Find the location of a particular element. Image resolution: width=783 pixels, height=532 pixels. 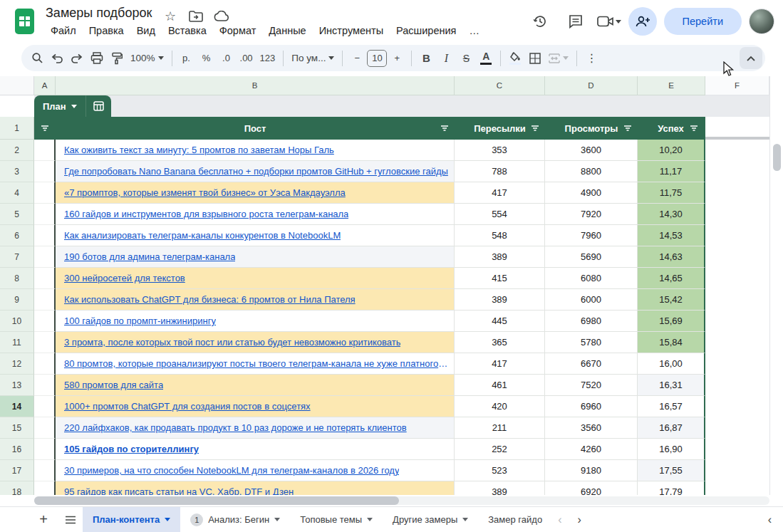

add-sheet-button: + is located at coordinates (43, 520).